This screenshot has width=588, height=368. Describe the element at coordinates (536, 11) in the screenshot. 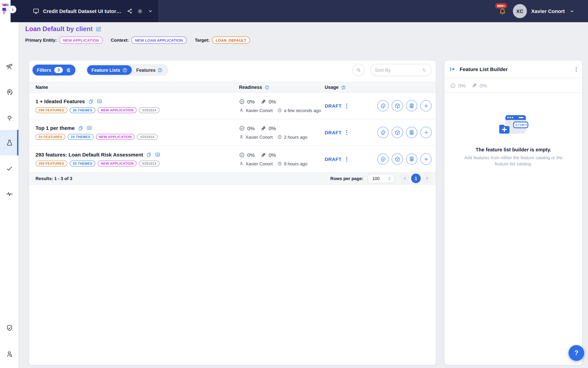

I see `topbar-right: 999+ XC Xavier Conort` at that location.